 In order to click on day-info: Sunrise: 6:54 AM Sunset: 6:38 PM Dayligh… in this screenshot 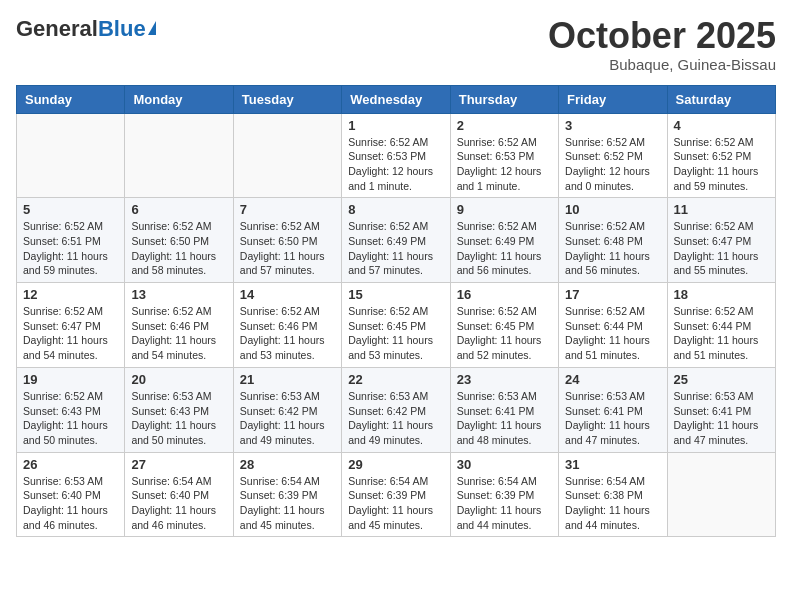, I will do `click(612, 504)`.